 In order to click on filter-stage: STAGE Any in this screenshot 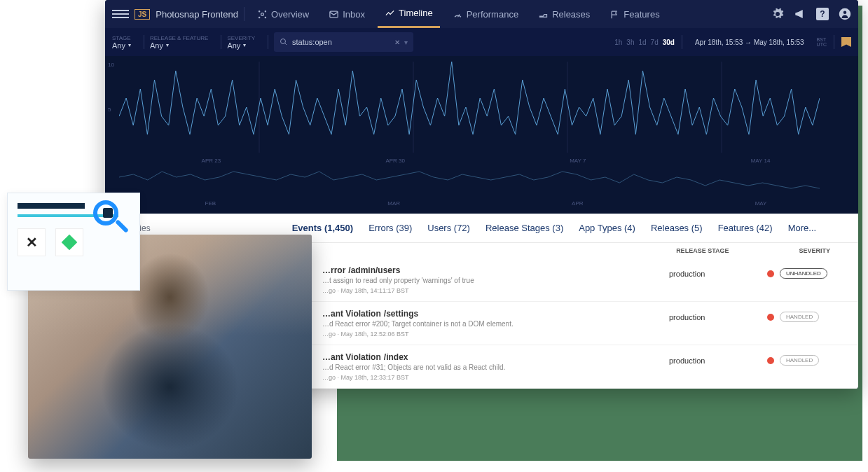, I will do `click(125, 42)`.